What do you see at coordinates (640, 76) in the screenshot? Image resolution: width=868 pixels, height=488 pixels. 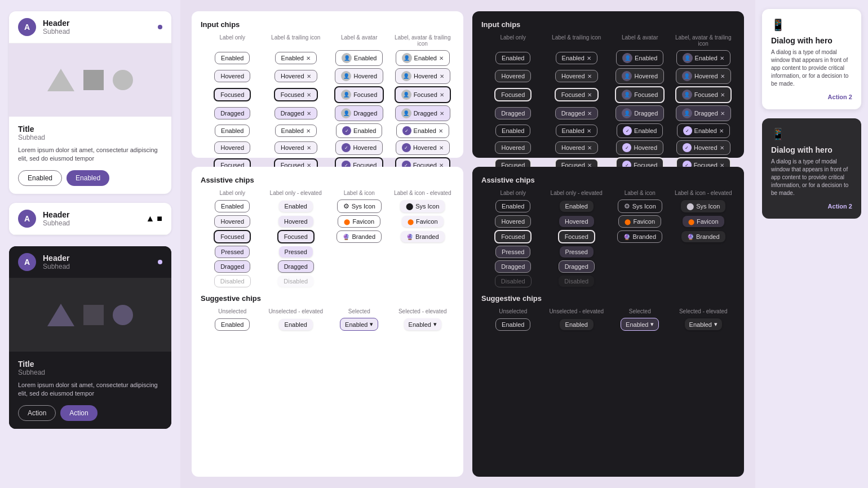 I see `chip-d-hovered-2: 👤Hovered` at bounding box center [640, 76].